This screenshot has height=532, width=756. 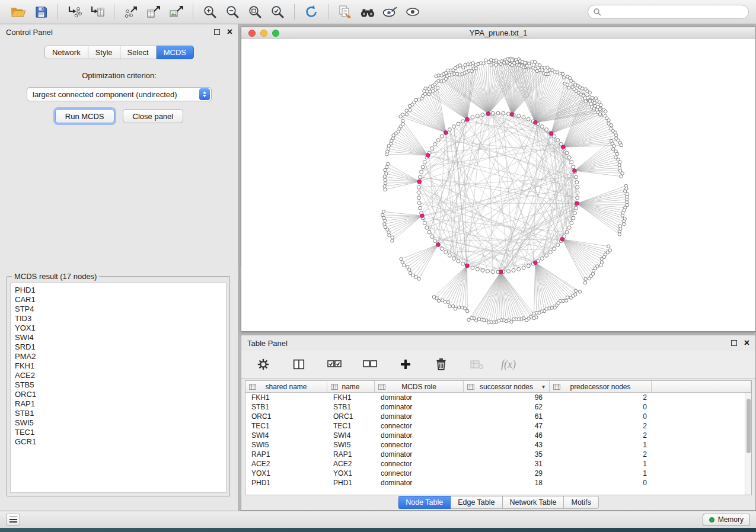 What do you see at coordinates (66, 52) in the screenshot?
I see `tab-network: Network` at bounding box center [66, 52].